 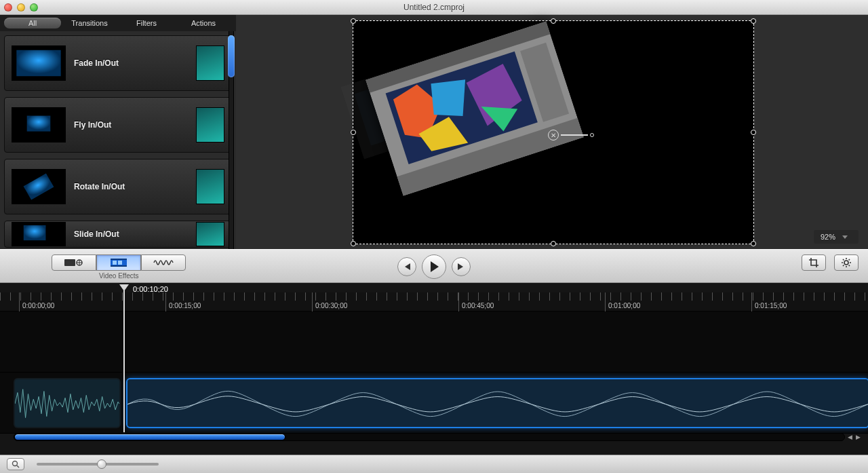 I want to click on effect-label: Slide In/Out, so click(x=131, y=234).